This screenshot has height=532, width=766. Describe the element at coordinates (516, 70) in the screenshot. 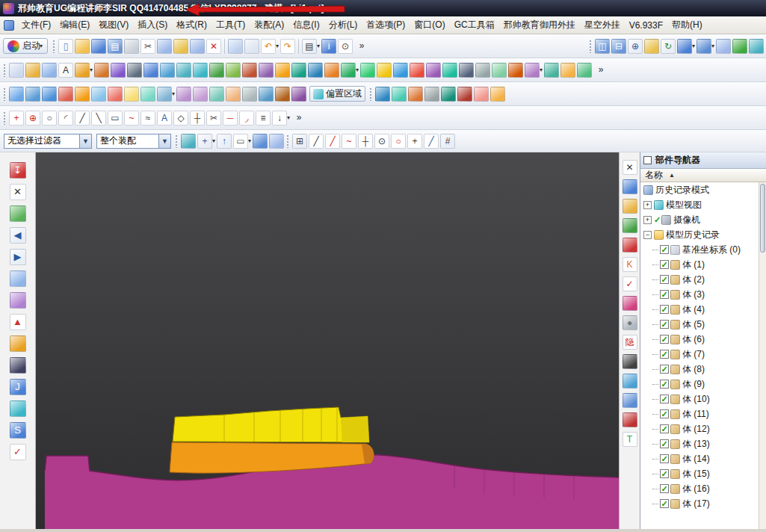

I see `scale-body-icon` at that location.